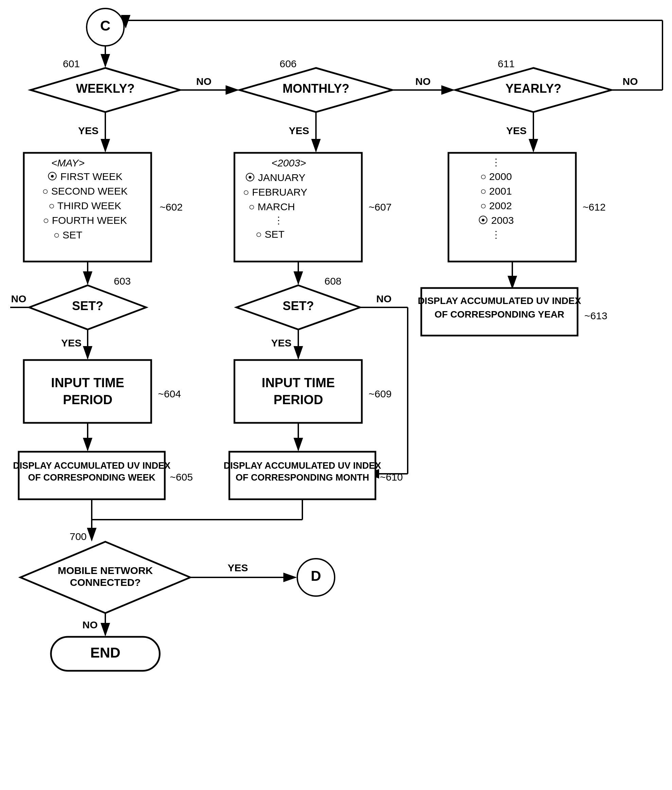  I want to click on ref-603: 603, so click(122, 281).